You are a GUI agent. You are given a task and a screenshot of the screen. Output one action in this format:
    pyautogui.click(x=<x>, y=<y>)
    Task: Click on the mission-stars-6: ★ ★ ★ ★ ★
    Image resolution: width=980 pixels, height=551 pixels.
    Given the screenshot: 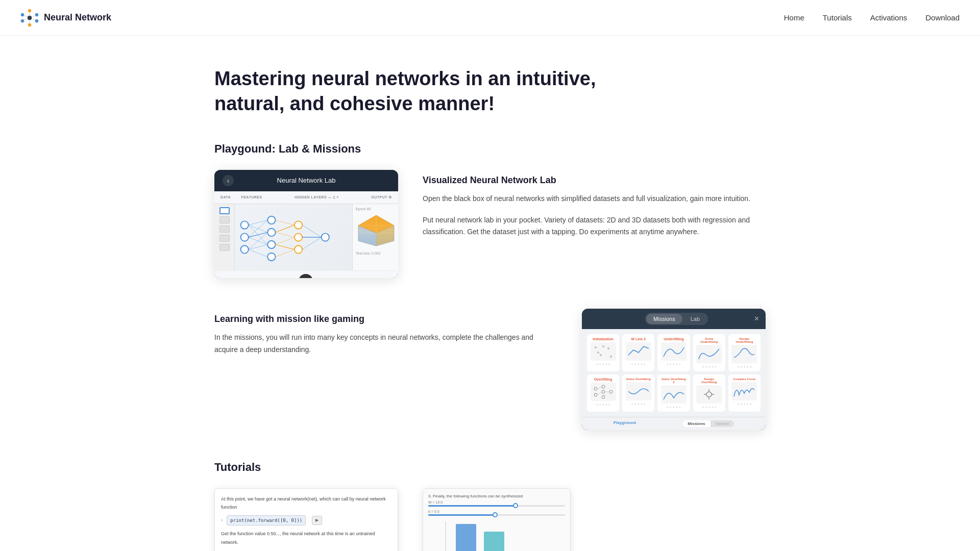 What is the action you would take?
    pyautogui.click(x=638, y=404)
    